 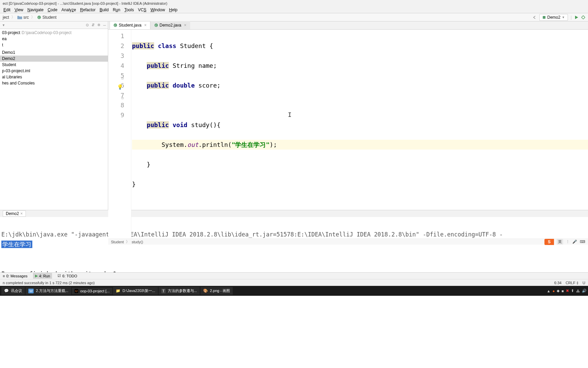 What do you see at coordinates (135, 291) in the screenshot?
I see `task-explorer: 📁D:\Java2203\第一...` at bounding box center [135, 291].